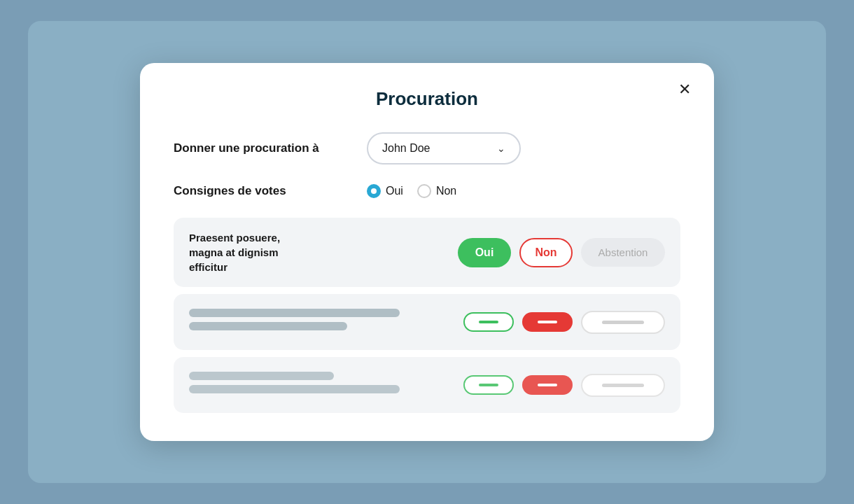  What do you see at coordinates (406, 148) in the screenshot?
I see `selected-person: John Doe` at bounding box center [406, 148].